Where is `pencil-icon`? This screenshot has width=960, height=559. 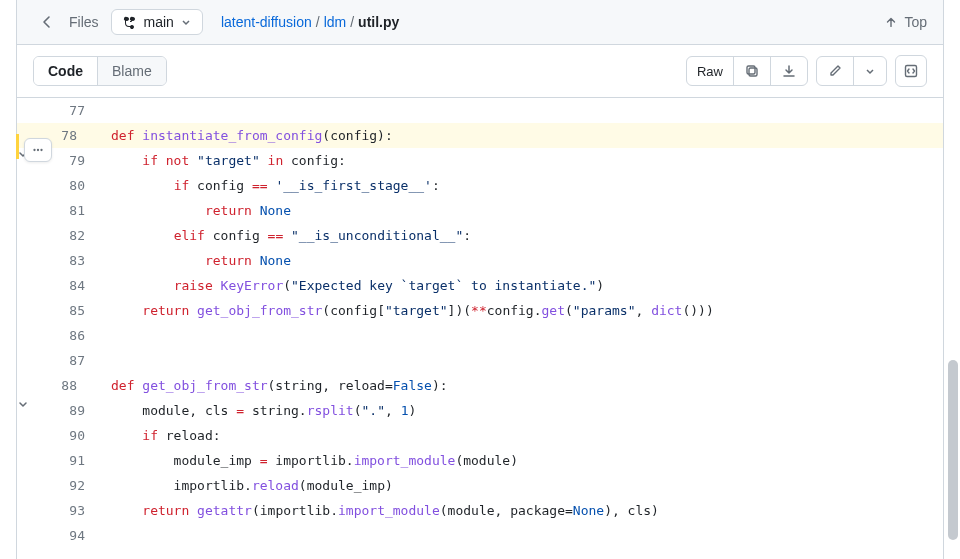 pencil-icon is located at coordinates (835, 71).